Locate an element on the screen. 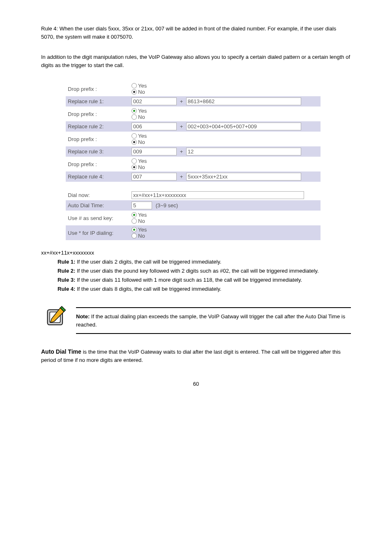 This screenshot has width=392, height=556. replace-rule-1-input-a is located at coordinates (154, 101).